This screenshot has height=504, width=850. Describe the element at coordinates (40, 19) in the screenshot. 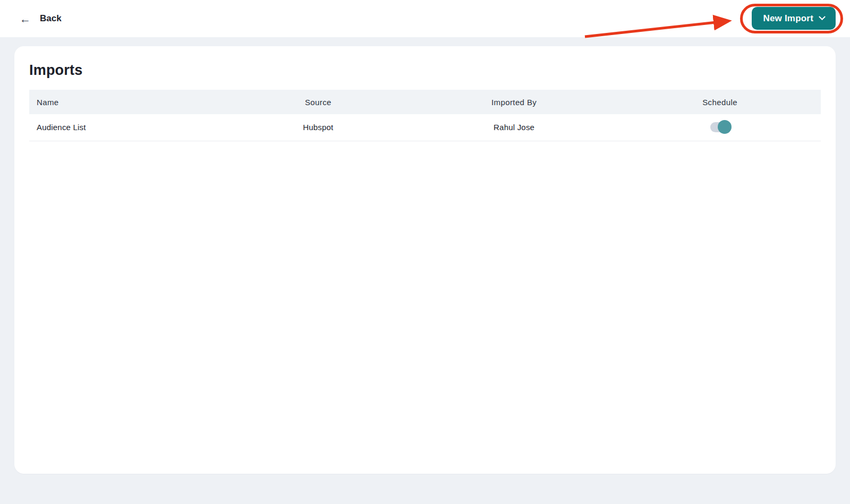

I see `back-button: ← Back` at that location.